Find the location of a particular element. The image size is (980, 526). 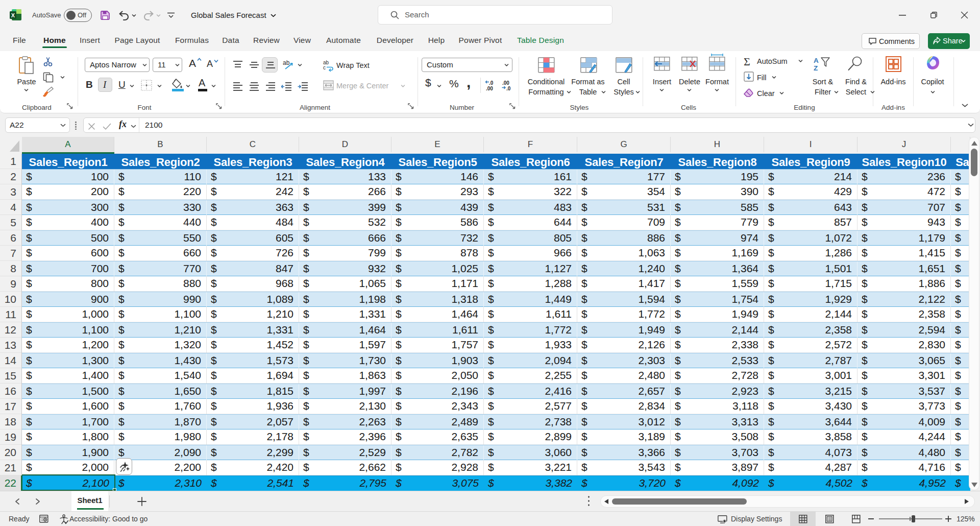

svg-text: X is located at coordinates (13, 15).